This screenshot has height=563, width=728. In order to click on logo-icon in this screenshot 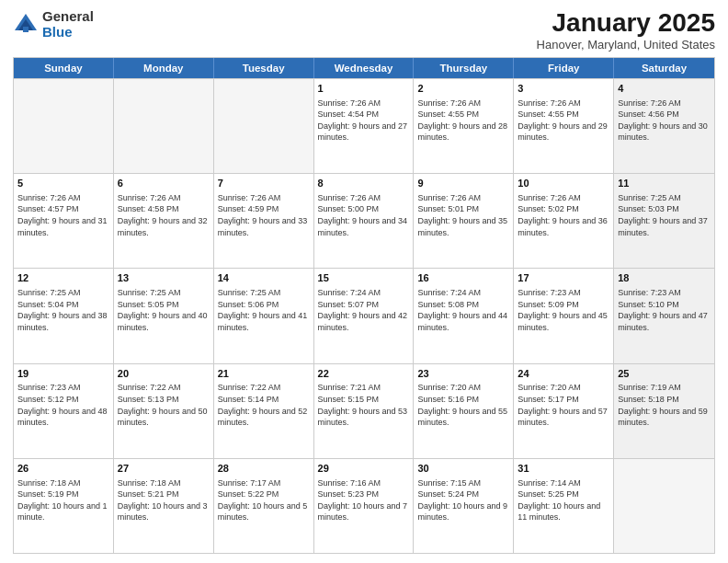, I will do `click(26, 25)`.